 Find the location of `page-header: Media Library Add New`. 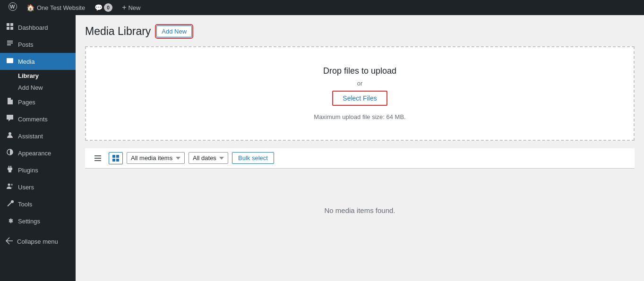

page-header: Media Library Add New is located at coordinates (360, 32).